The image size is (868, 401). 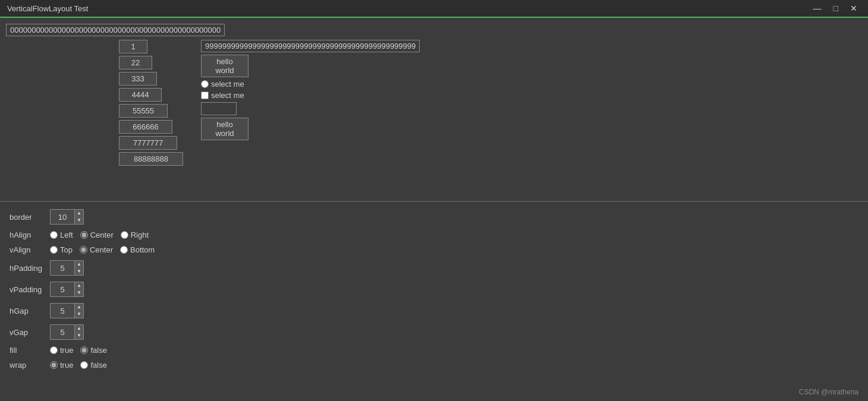 I want to click on halign-right-radio, so click(x=125, y=235).